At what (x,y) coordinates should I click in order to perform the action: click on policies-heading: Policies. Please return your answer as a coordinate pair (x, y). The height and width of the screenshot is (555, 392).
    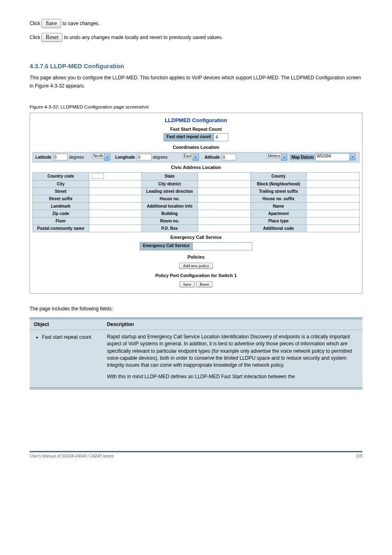
    Looking at the image, I should click on (196, 257).